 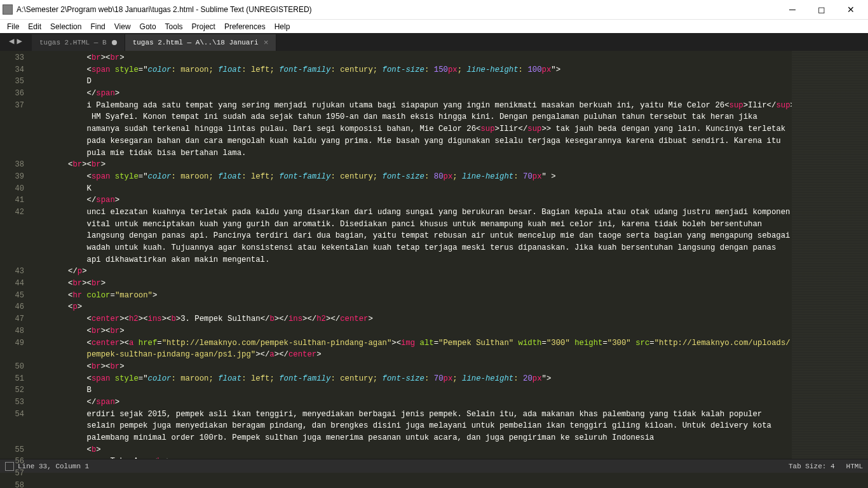 I want to click on statusbar: Line 33, Column 1 Tab Size: 4 HTML, so click(x=434, y=466).